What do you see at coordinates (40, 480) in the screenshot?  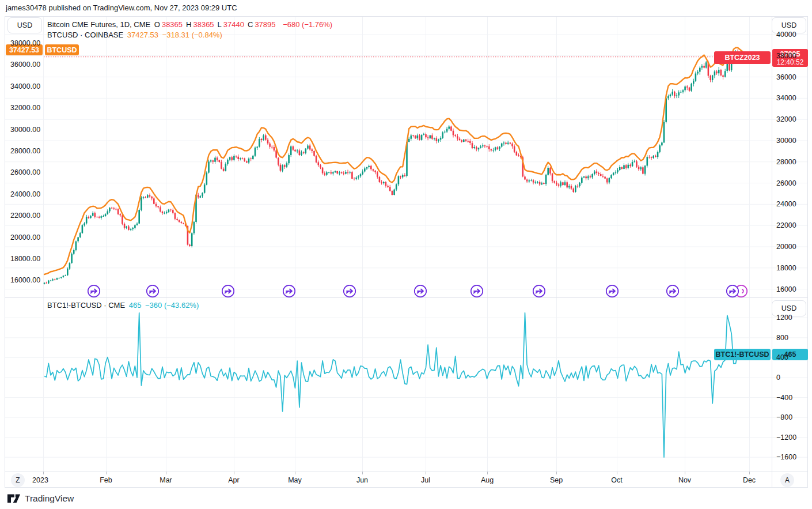 I see `time-axis-year: 2023` at bounding box center [40, 480].